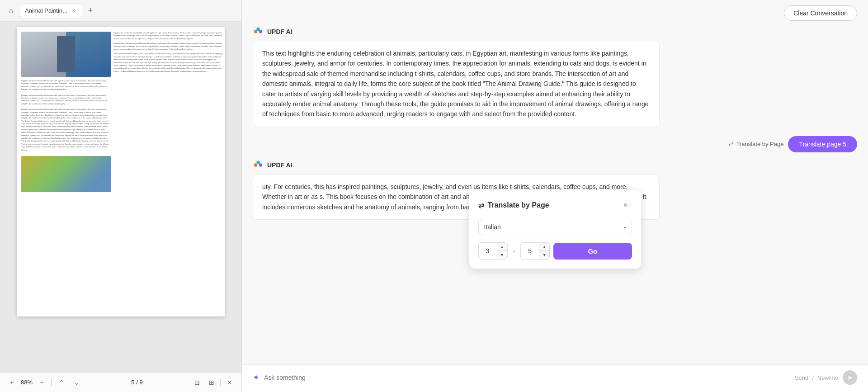 This screenshot has height=392, width=868. I want to click on tab-title: Animal Paintin..., so click(46, 11).